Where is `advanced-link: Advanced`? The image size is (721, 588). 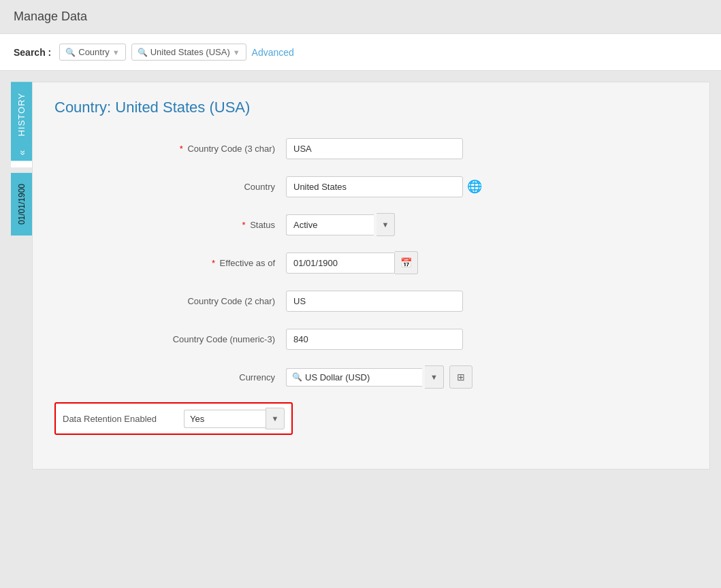
advanced-link: Advanced is located at coordinates (273, 52).